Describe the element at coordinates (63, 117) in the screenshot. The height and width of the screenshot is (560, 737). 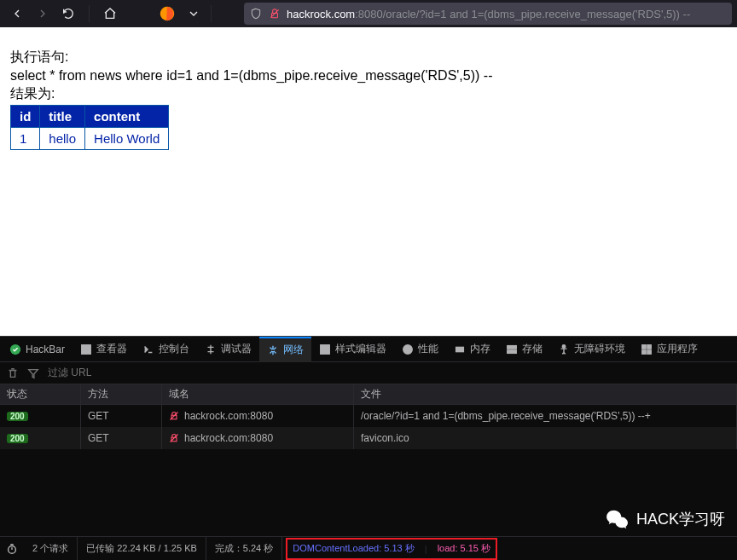
I see `col-title: title` at that location.